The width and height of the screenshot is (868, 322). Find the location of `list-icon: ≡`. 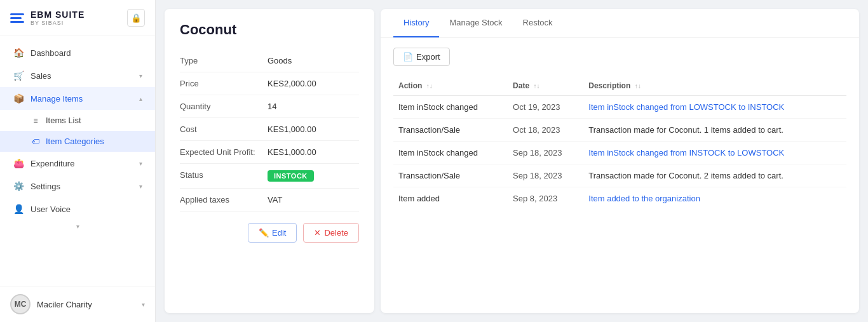

list-icon: ≡ is located at coordinates (36, 121).